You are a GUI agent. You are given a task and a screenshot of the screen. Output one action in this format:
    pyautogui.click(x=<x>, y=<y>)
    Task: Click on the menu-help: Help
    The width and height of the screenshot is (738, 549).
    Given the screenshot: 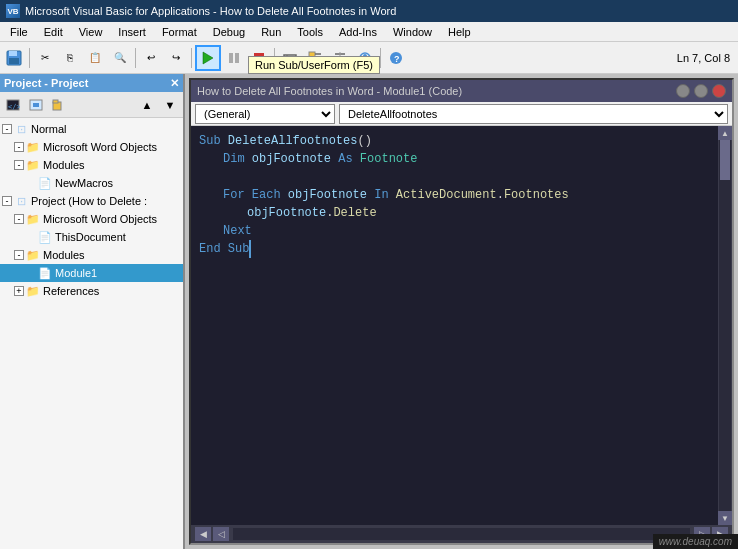 What is the action you would take?
    pyautogui.click(x=460, y=32)
    